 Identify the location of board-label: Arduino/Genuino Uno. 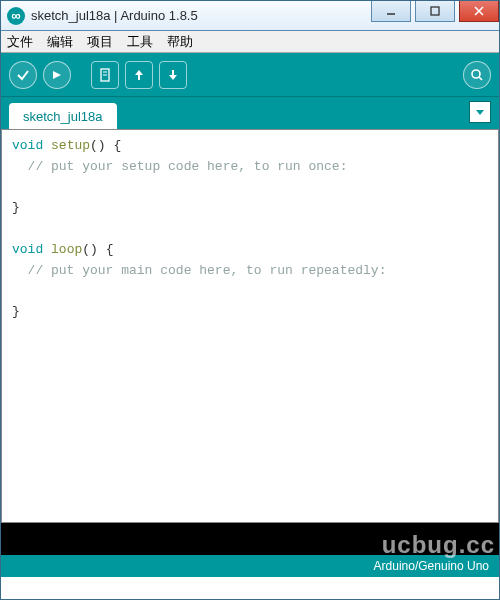
(432, 566).